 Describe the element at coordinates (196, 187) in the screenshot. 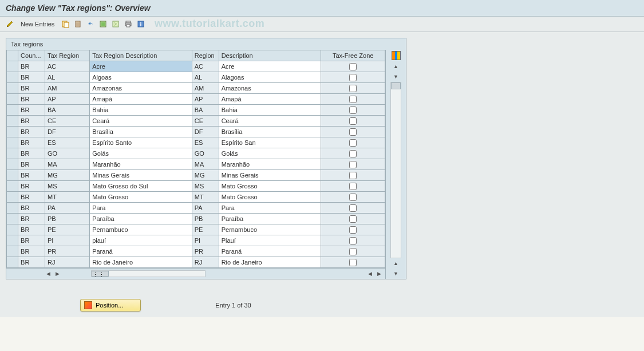

I see `table-row: BRMSMato Grosso do SulMSMato Grosso` at that location.